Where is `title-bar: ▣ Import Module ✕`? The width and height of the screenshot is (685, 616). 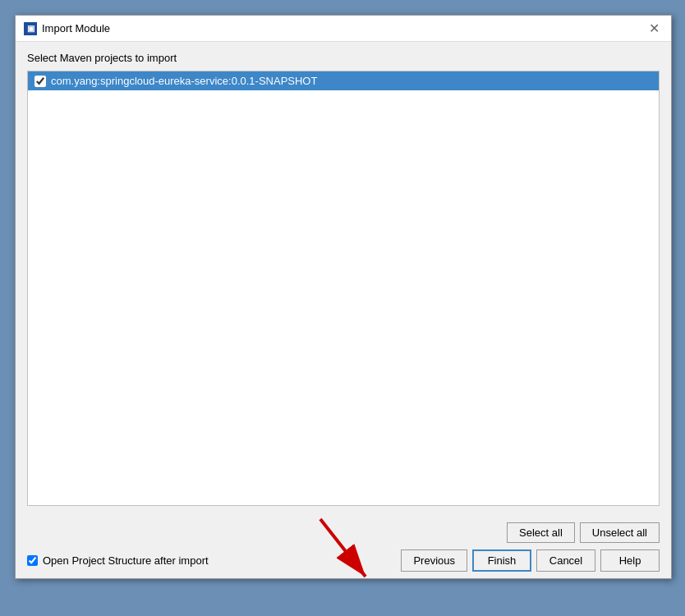
title-bar: ▣ Import Module ✕ is located at coordinates (343, 29).